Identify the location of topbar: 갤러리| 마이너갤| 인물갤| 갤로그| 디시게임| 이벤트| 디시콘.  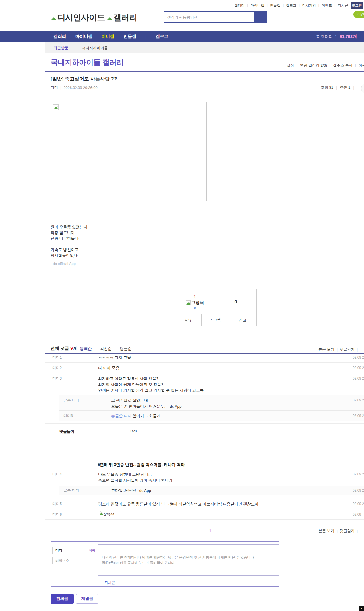
(291, 6).